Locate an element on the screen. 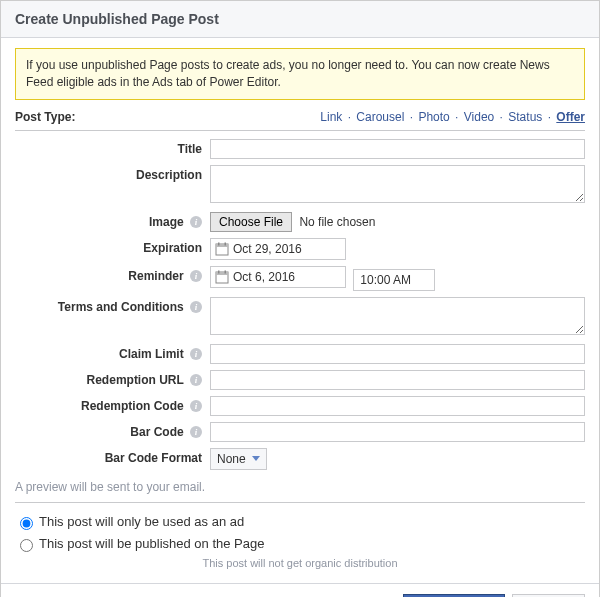  redemption-code-input is located at coordinates (398, 406).